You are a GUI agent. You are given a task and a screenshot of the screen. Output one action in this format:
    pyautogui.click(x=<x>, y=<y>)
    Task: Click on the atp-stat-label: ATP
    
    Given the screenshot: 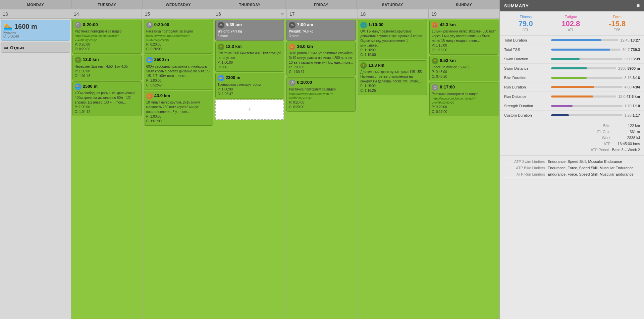 What is the action you would take?
    pyautogui.click(x=607, y=144)
    